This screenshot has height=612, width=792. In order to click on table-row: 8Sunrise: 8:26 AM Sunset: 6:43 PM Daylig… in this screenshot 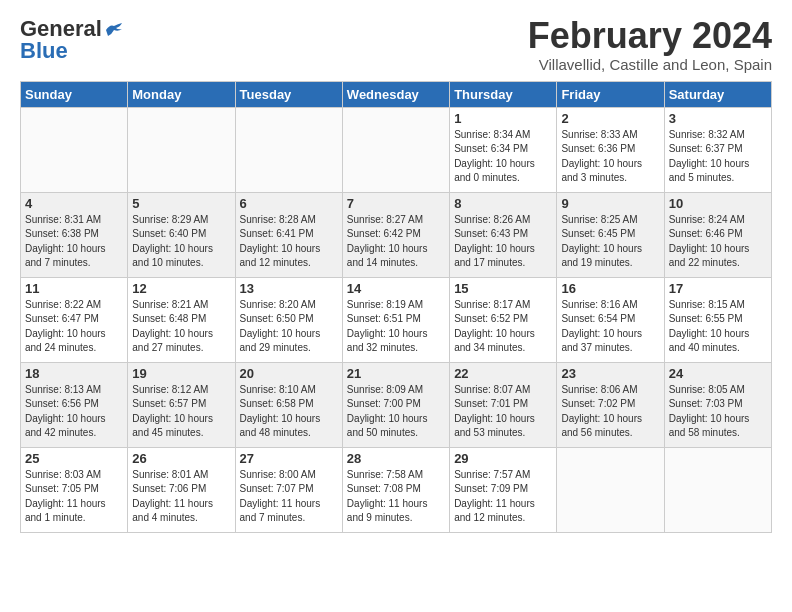, I will do `click(504, 234)`.